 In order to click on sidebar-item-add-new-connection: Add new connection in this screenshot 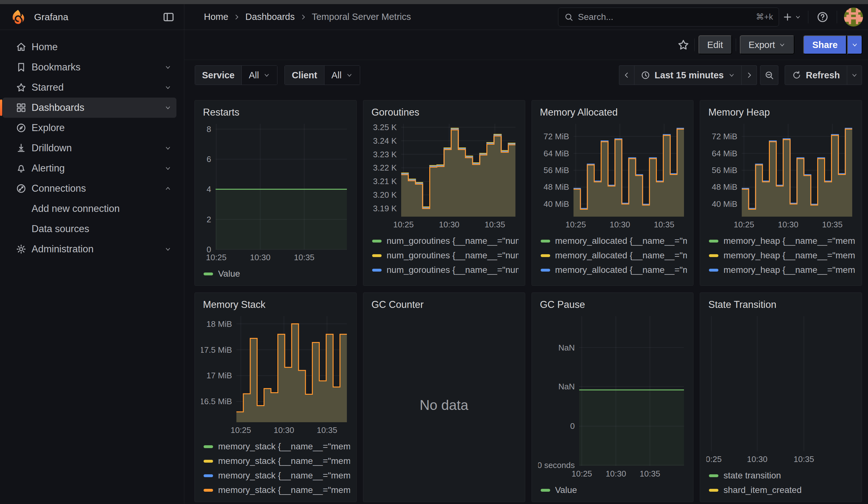, I will do `click(90, 209)`.